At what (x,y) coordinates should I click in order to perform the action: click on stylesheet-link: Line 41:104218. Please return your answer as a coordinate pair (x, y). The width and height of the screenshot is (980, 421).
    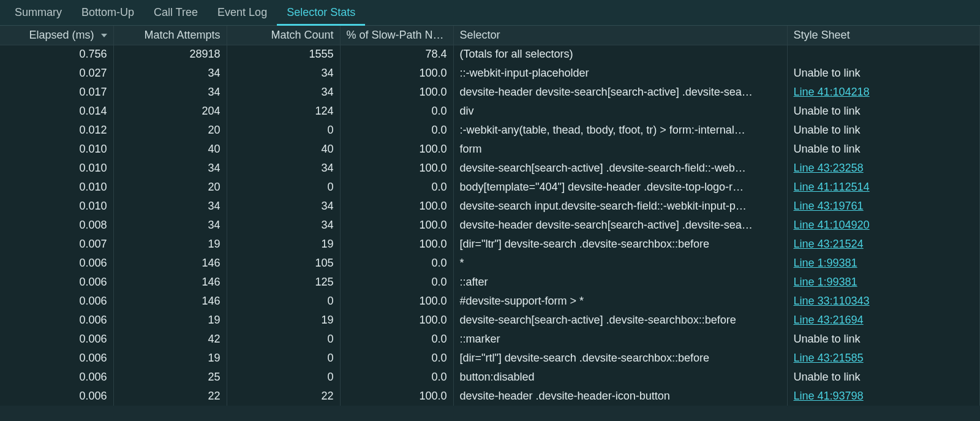
    Looking at the image, I should click on (832, 92).